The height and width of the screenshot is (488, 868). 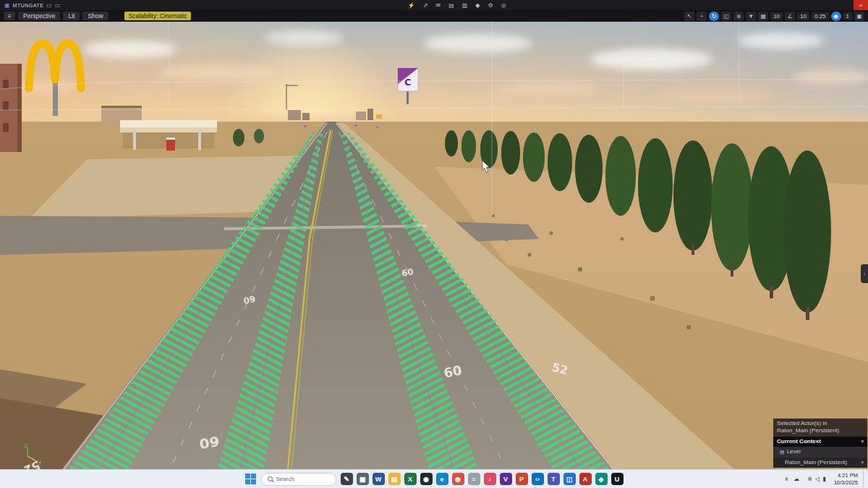 I want to click on paint-icon: ◆, so click(x=602, y=479).